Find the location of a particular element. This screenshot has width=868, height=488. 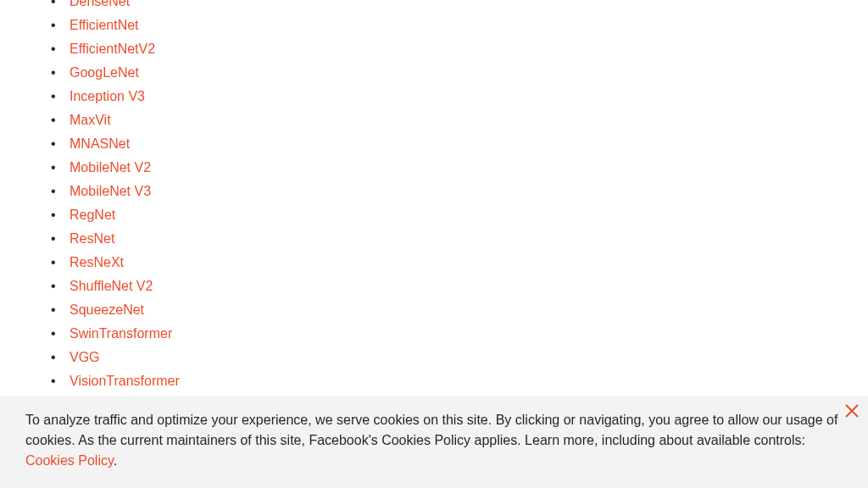

cookie-period: . is located at coordinates (115, 461).